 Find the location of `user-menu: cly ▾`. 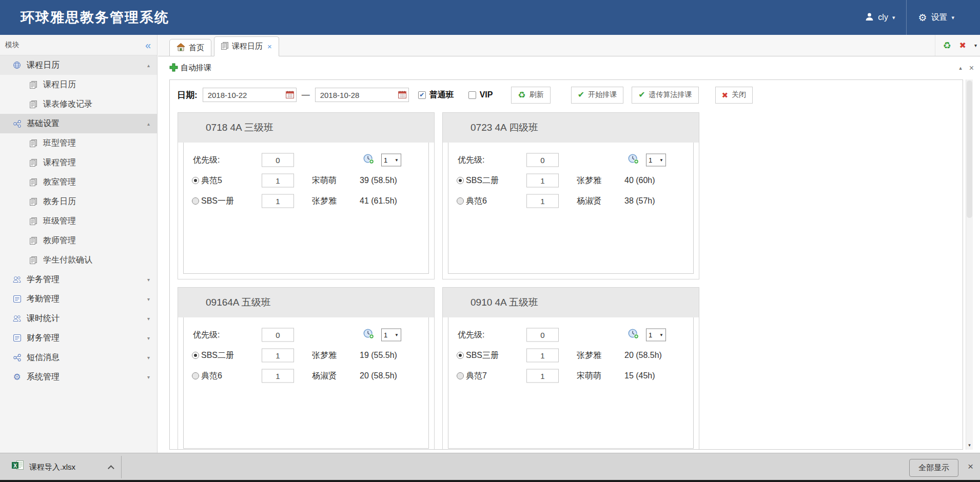

user-menu: cly ▾ is located at coordinates (880, 17).